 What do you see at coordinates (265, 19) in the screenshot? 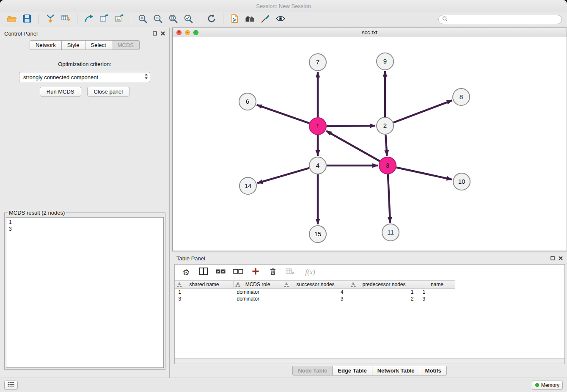
I see `apply-style-button` at bounding box center [265, 19].